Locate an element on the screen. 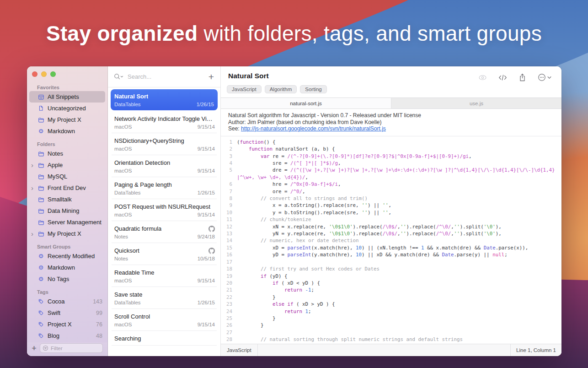  tag-chip-algorithm: Algorithm is located at coordinates (281, 89).